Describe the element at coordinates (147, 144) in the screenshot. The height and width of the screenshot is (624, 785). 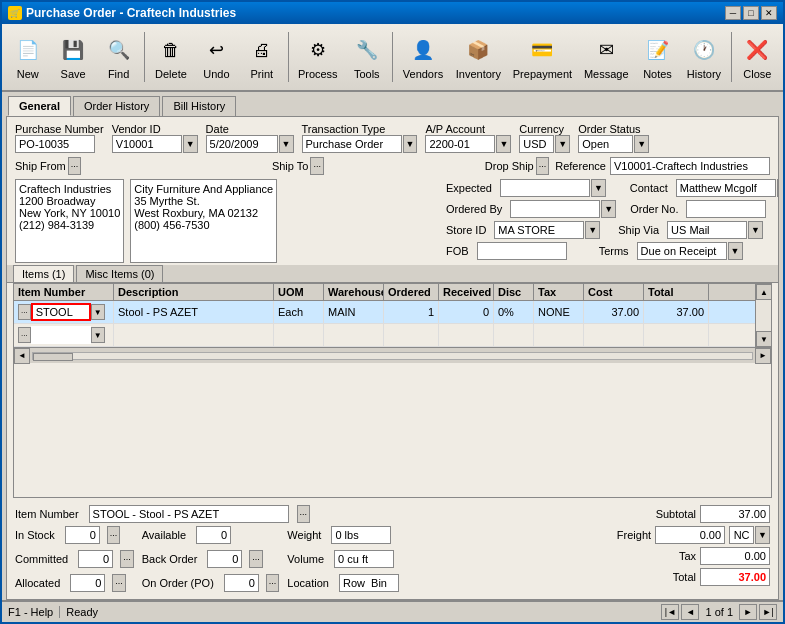
I see `vendor-id-input` at that location.